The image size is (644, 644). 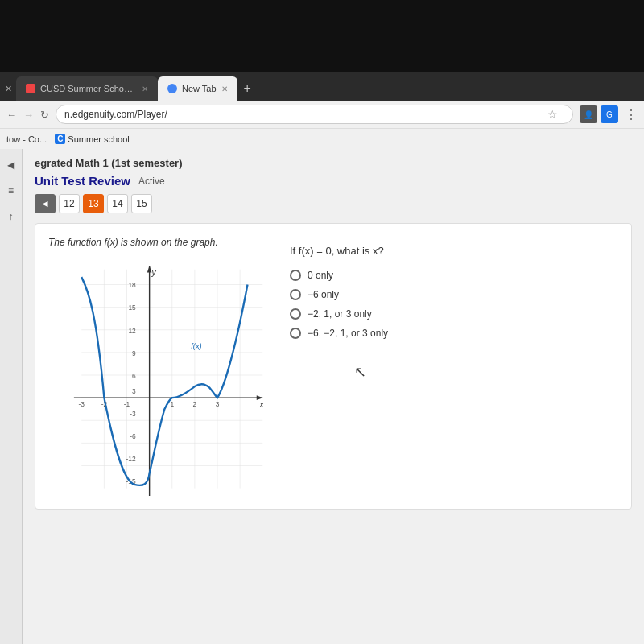 What do you see at coordinates (60, 138) in the screenshot?
I see `bookmark-summer-icon: C` at bounding box center [60, 138].